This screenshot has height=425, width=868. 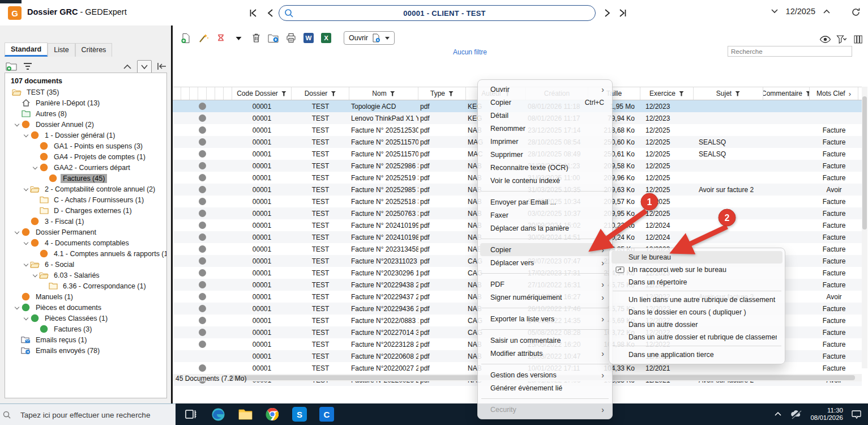 What do you see at coordinates (545, 354) in the screenshot?
I see `context-menu-item-modifier-attributs: Modifier attributs›` at bounding box center [545, 354].